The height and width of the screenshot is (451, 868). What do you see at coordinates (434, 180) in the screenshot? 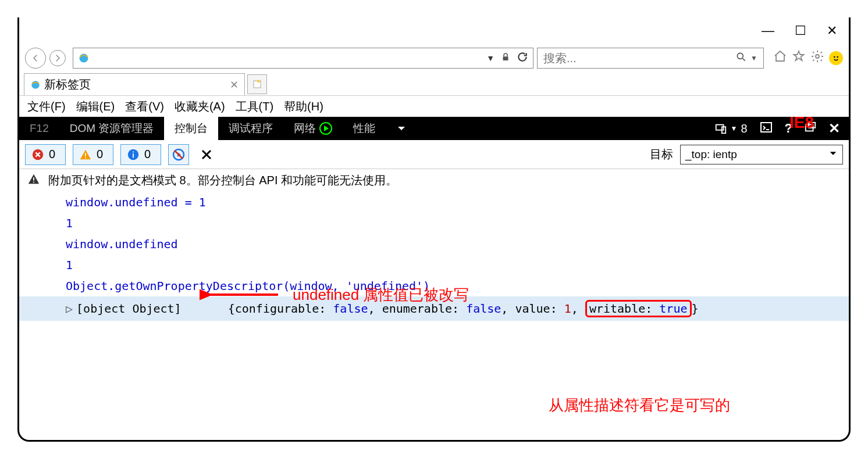
I see `console-warning-row: 附加页针对的是文档模式 8。部分控制台 API 和功能可能无法使用。` at bounding box center [434, 180].